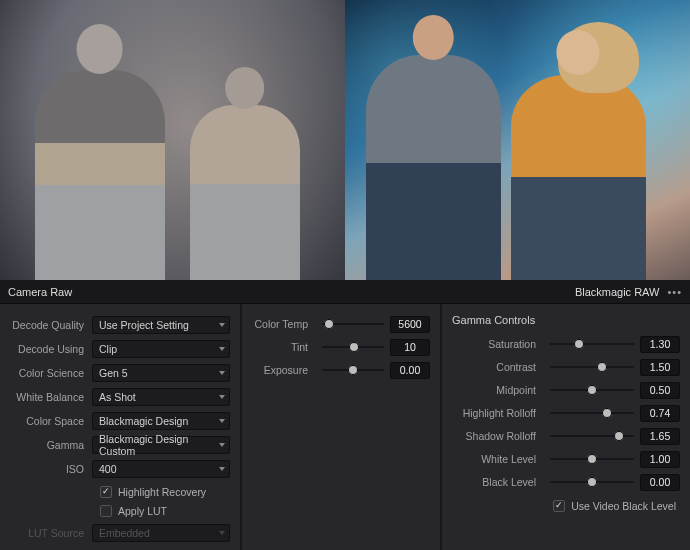  Describe the element at coordinates (353, 347) in the screenshot. I see `tint-slider` at that location.